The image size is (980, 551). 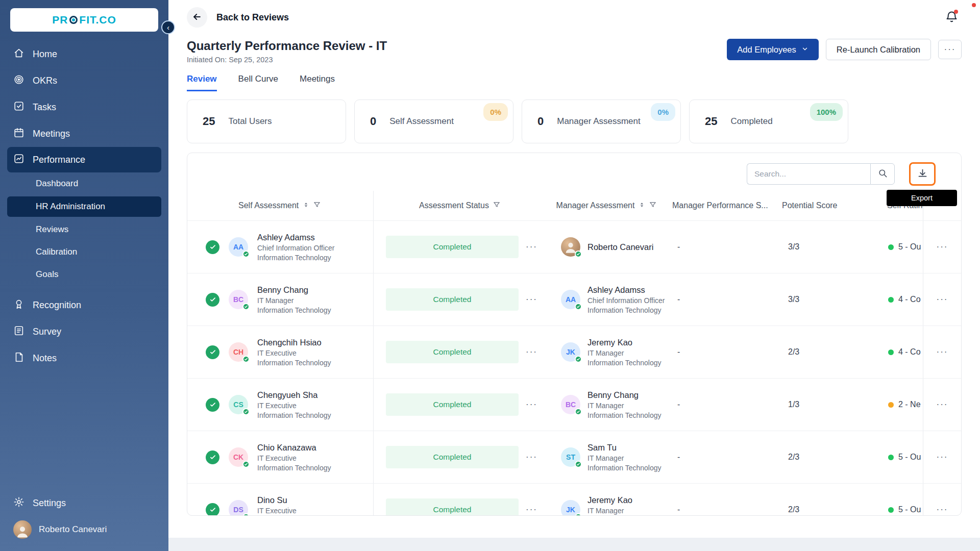 What do you see at coordinates (84, 230) in the screenshot?
I see `sidebar-item-reviews: Reviews` at bounding box center [84, 230].